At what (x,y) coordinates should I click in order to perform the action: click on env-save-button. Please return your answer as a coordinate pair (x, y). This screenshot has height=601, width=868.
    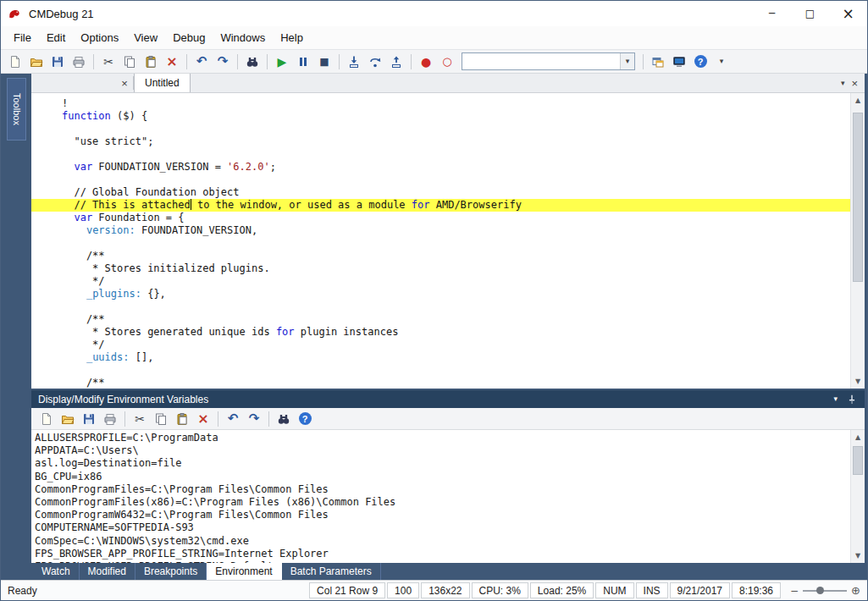
    Looking at the image, I should click on (89, 419).